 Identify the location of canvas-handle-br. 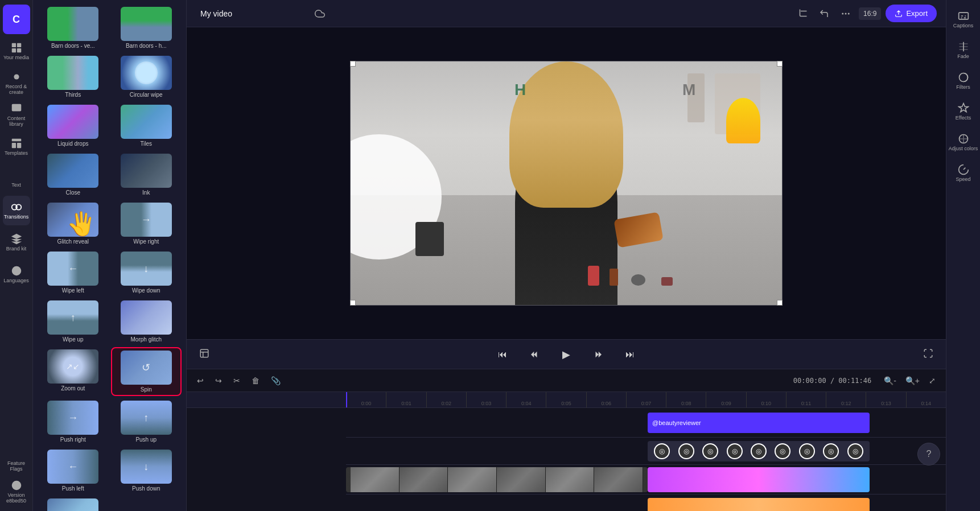
(780, 303).